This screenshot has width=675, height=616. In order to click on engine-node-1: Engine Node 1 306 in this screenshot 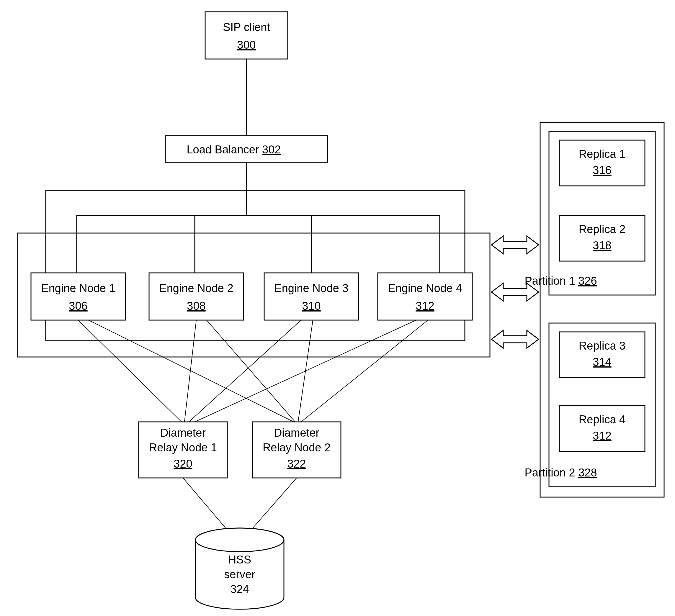, I will do `click(78, 296)`.